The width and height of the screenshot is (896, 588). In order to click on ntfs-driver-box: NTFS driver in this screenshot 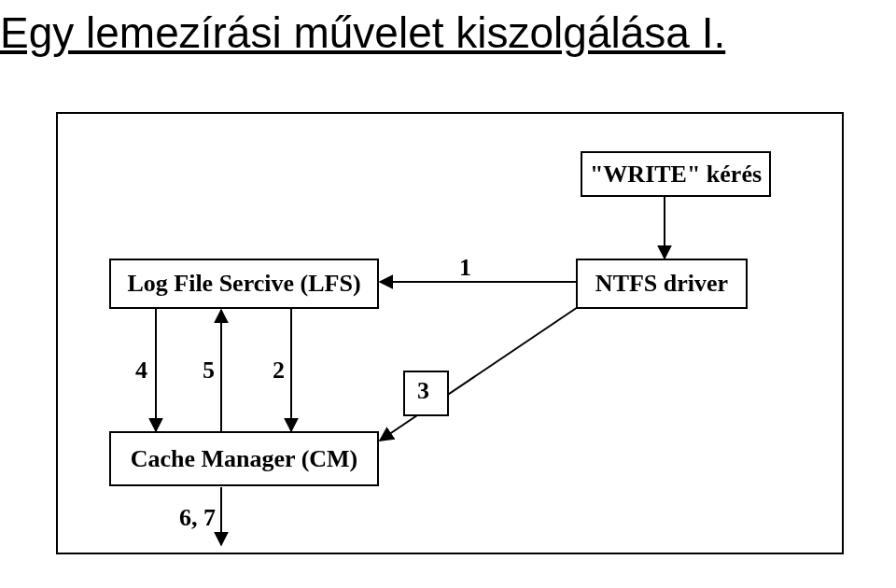, I will do `click(662, 284)`.